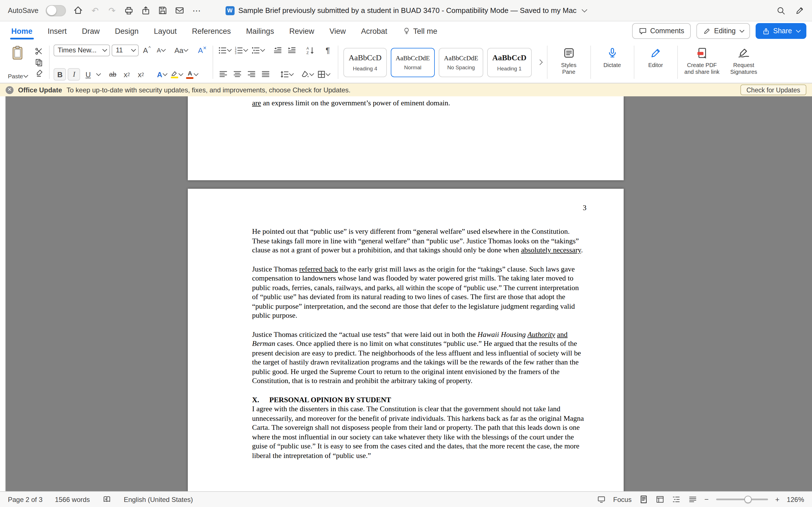 The width and height of the screenshot is (812, 507). I want to click on cut-button, so click(39, 51).